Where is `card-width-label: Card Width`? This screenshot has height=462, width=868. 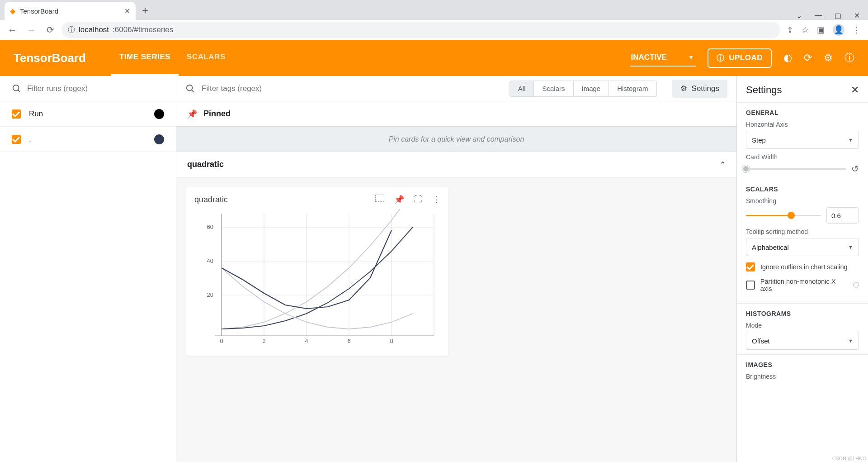 card-width-label: Card Width is located at coordinates (802, 157).